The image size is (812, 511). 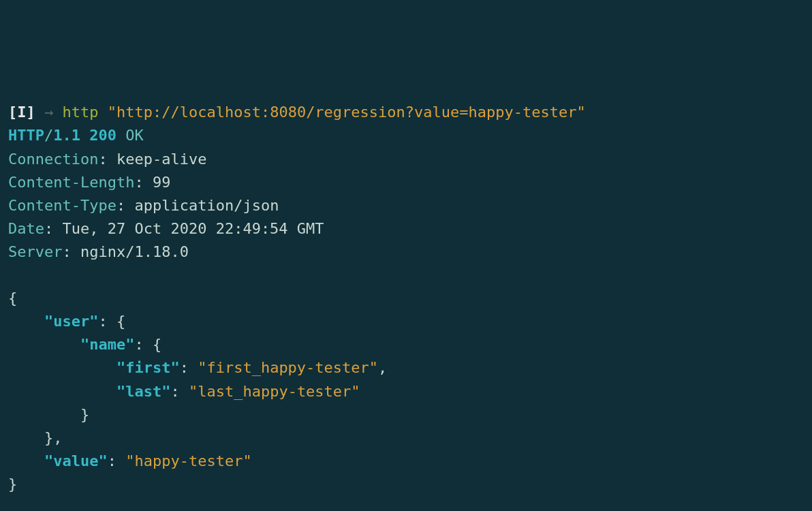 I want to click on json-value-last: "last_happy-tester", so click(x=275, y=391).